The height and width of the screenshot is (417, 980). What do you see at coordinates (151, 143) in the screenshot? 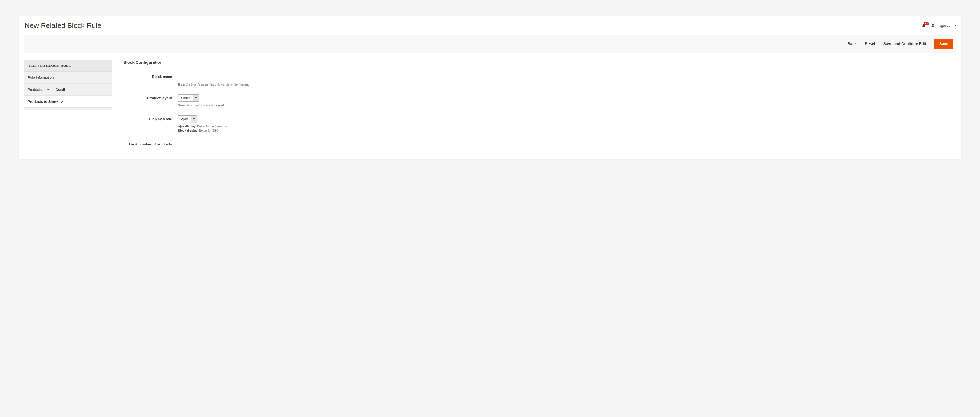
I see `field-label: Limit number of products` at bounding box center [151, 143].